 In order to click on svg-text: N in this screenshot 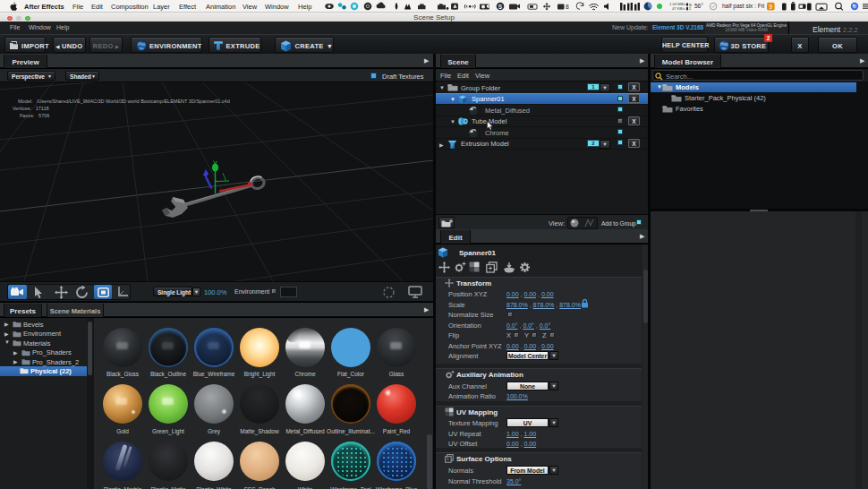, I will do `click(691, 4)`.